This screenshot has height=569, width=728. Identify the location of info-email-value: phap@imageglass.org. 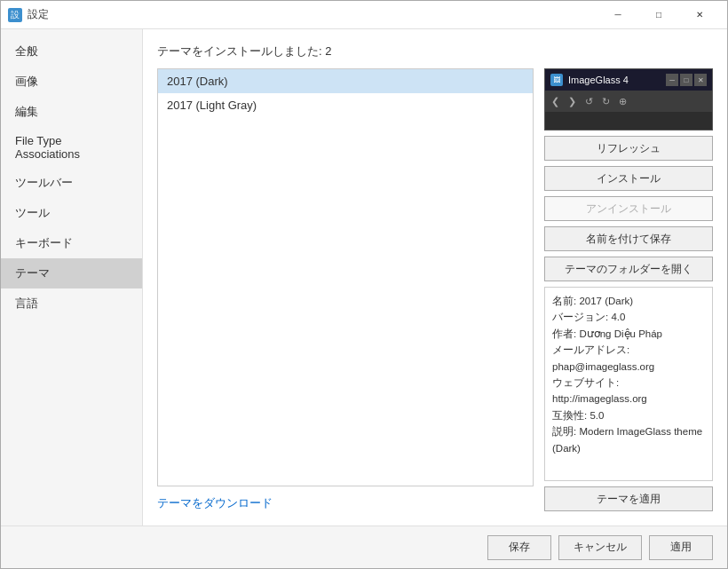
(604, 367).